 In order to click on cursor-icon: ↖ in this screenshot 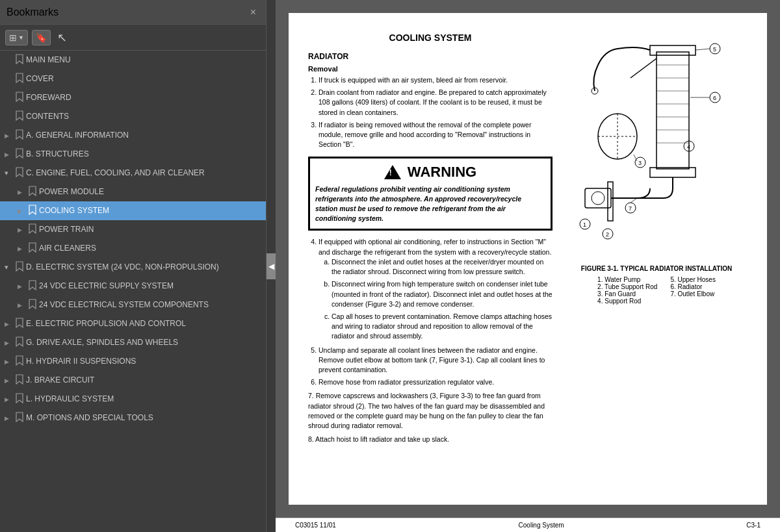, I will do `click(62, 38)`.